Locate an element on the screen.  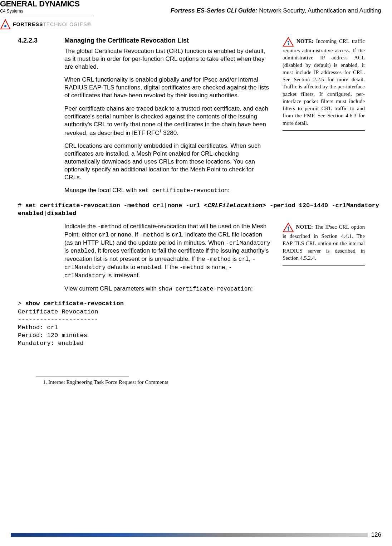
cmd-show: > show certificate-revocation Certificat… is located at coordinates (200, 323).